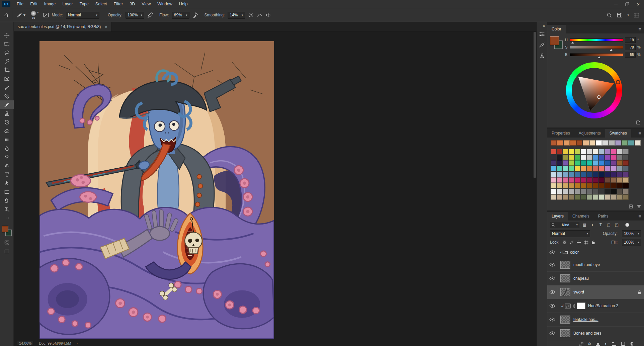 This screenshot has height=346, width=644. Describe the element at coordinates (639, 206) in the screenshot. I see `delete-swatch-button` at that location.